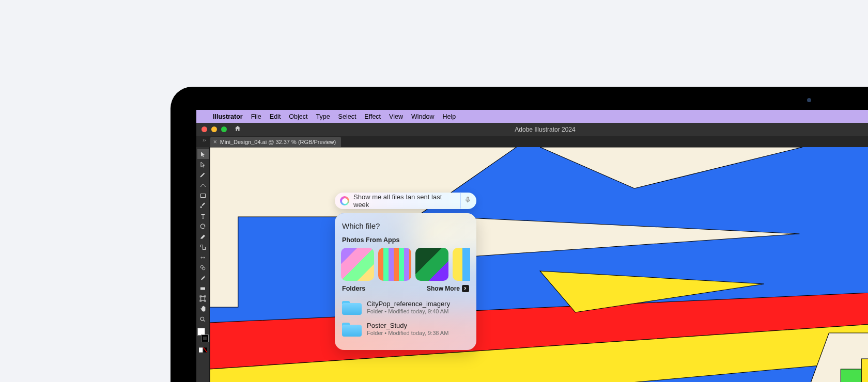 Image resolution: width=868 pixels, height=382 pixels. I want to click on stroke-swatch, so click(205, 339).